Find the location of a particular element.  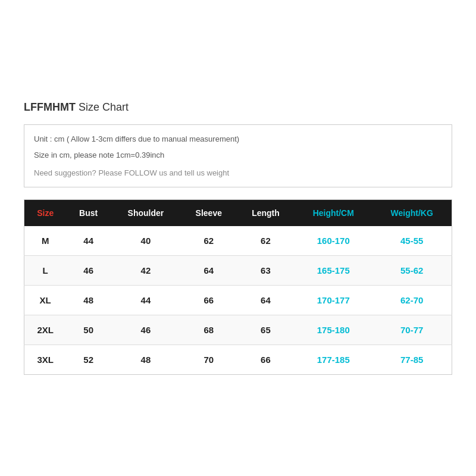

chart-title: Size Chart is located at coordinates (102, 107).